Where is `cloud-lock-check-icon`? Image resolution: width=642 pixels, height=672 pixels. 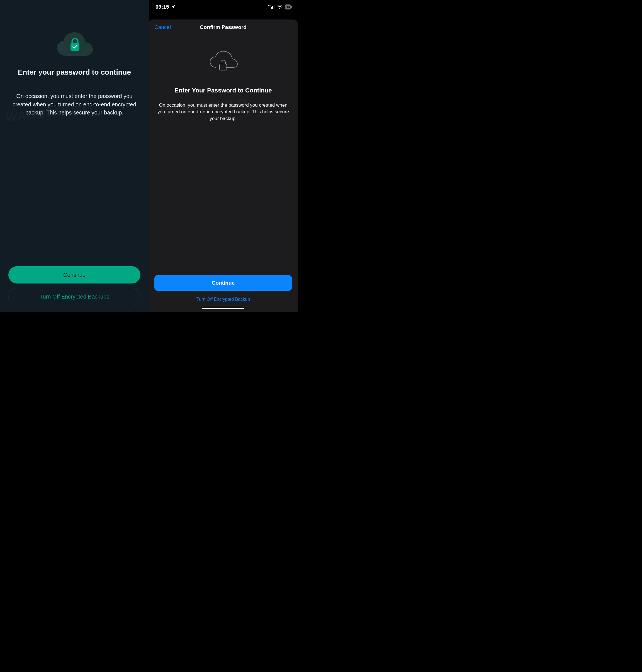
cloud-lock-check-icon is located at coordinates (74, 44).